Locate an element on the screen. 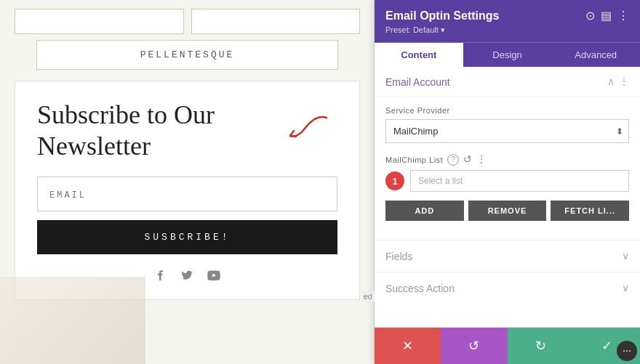 This screenshot has height=364, width=640. circle-btn-icon: ⋯ is located at coordinates (627, 352).